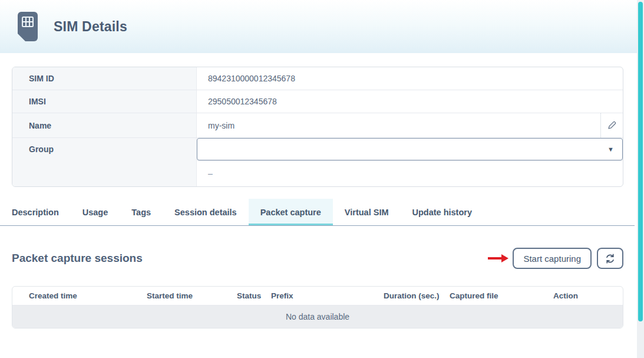  Describe the element at coordinates (28, 27) in the screenshot. I see `sim-card-icon` at that location.